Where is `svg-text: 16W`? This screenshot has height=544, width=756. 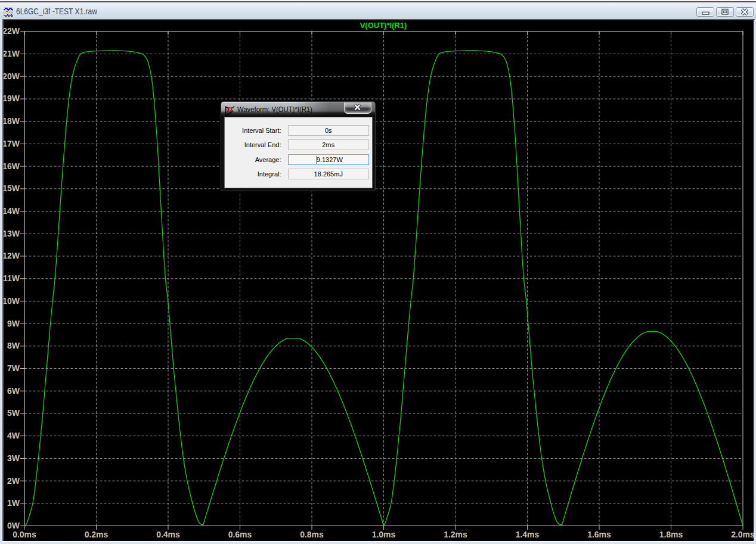 svg-text: 16W is located at coordinates (12, 166).